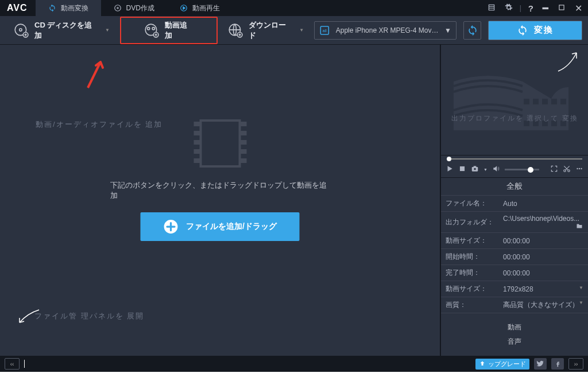 The image size is (588, 377). Describe the element at coordinates (540, 364) in the screenshot. I see `twitter-button` at that location.